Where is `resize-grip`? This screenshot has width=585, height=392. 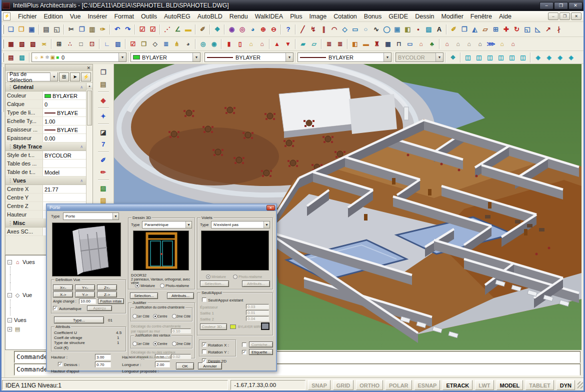 resize-grip is located at coordinates (580, 385).